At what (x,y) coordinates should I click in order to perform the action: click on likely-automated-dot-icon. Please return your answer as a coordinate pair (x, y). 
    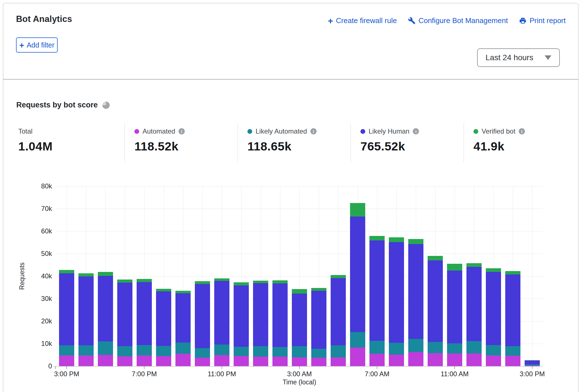
    Looking at the image, I should click on (250, 132).